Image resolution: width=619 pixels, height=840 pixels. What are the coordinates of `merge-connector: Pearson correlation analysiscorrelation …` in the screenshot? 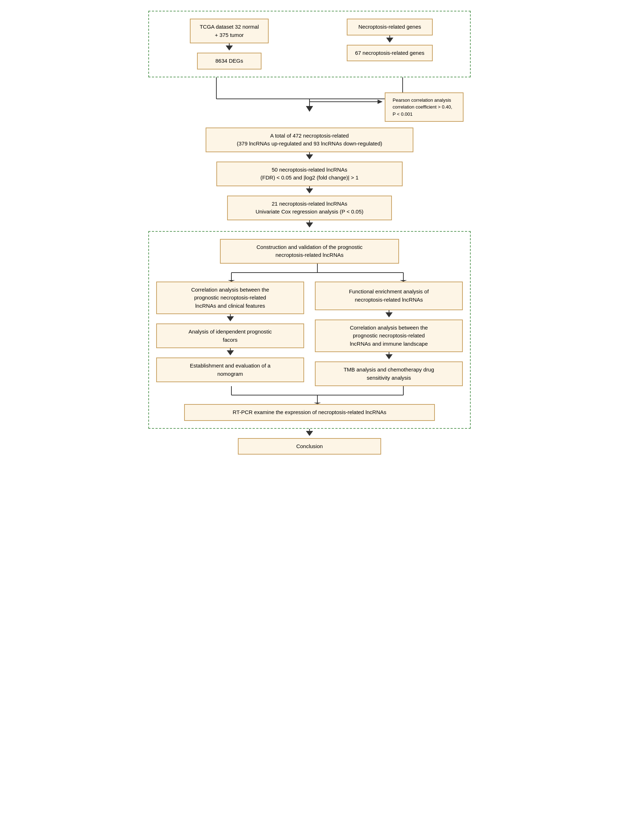 It's located at (310, 103).